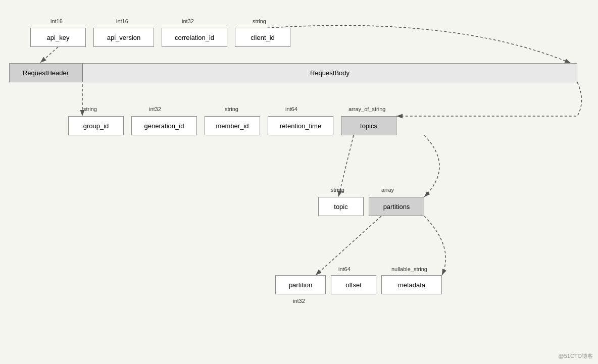 This screenshot has height=364, width=598. Describe the element at coordinates (344, 269) in the screenshot. I see `type-offset: int64` at that location.